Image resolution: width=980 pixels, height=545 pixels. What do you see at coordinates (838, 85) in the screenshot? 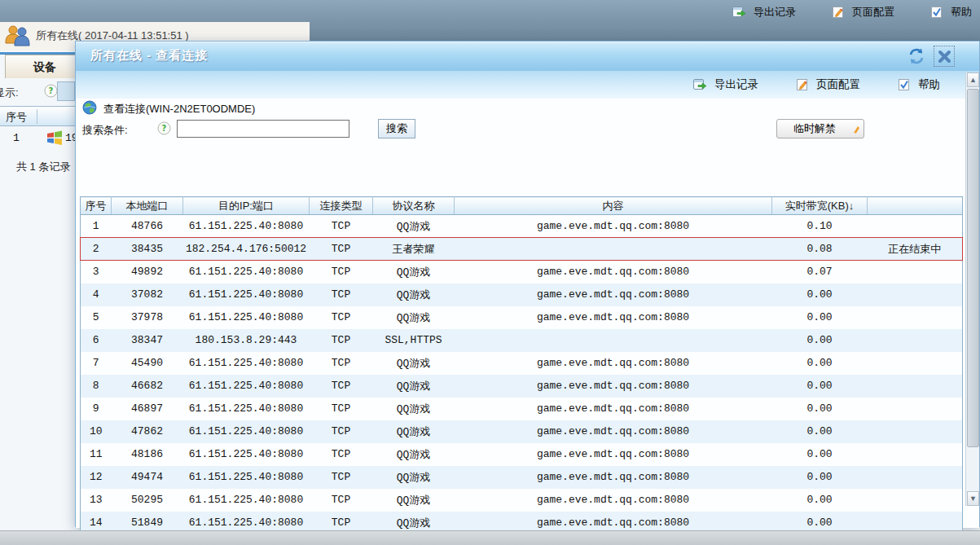
I see `dialog-page-config-label: 页面配置` at bounding box center [838, 85].